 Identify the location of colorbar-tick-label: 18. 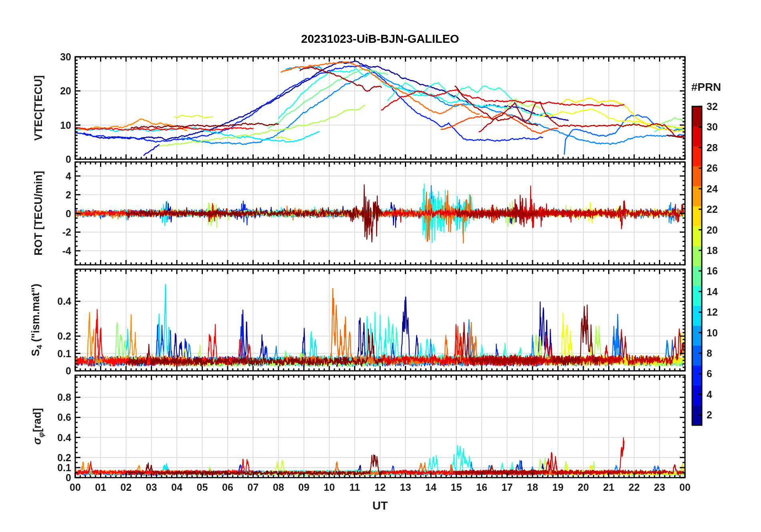
(712, 250).